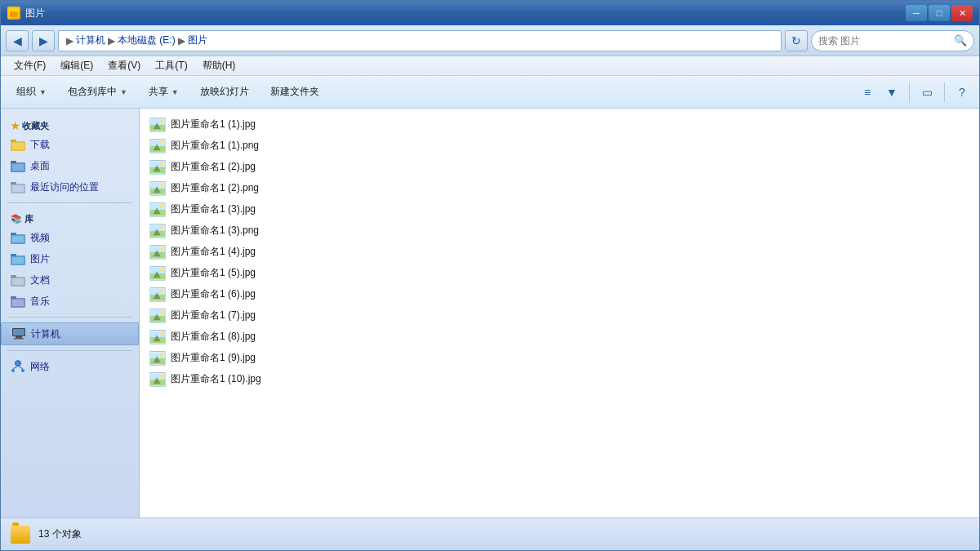 This screenshot has width=980, height=551. What do you see at coordinates (916, 13) in the screenshot?
I see `minimize-button: ─` at bounding box center [916, 13].